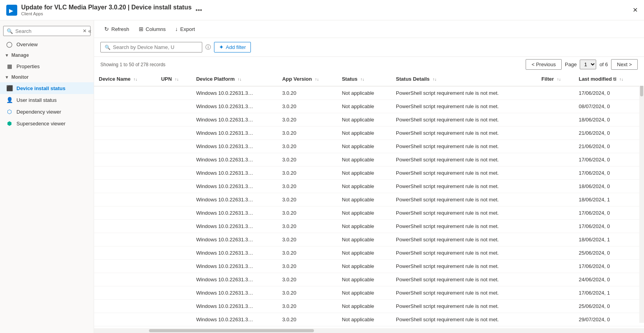  Describe the element at coordinates (588, 64) in the screenshot. I see `page-select: 1` at that location.